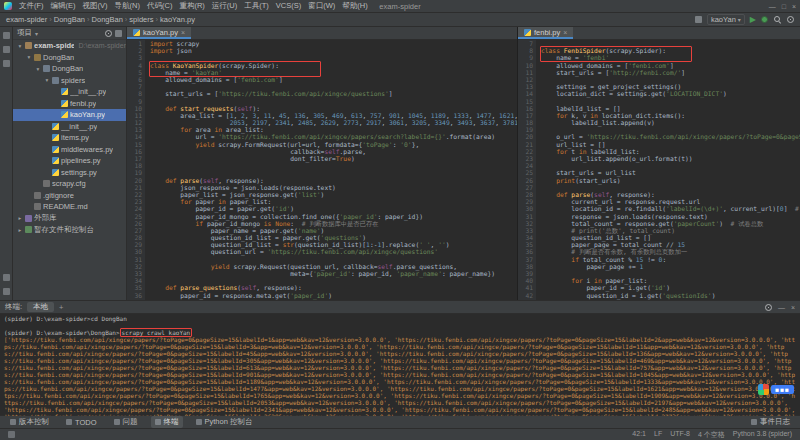 The image size is (800, 440). What do you see at coordinates (136, 202) in the screenshot?
I see `line-number: 23` at bounding box center [136, 202].